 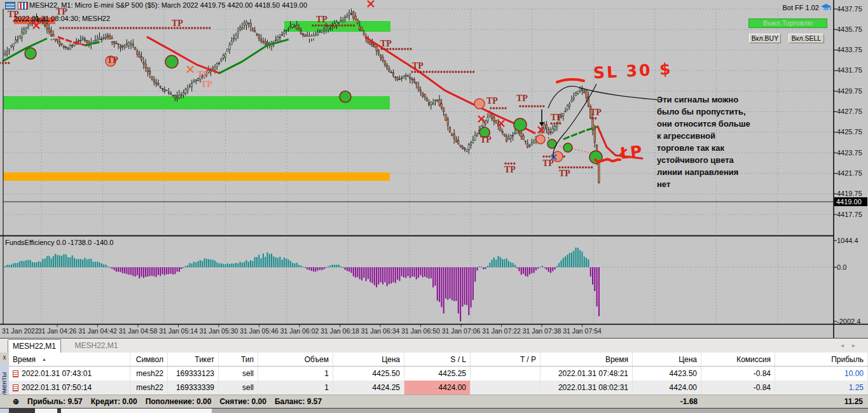 I want to click on trade-cell: 4424.25, so click(x=369, y=388).